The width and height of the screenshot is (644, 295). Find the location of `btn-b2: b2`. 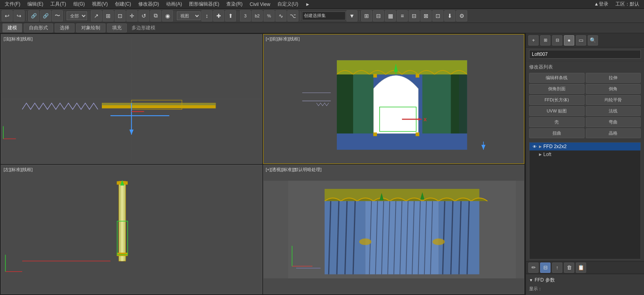

btn-b2: b2 is located at coordinates (257, 16).